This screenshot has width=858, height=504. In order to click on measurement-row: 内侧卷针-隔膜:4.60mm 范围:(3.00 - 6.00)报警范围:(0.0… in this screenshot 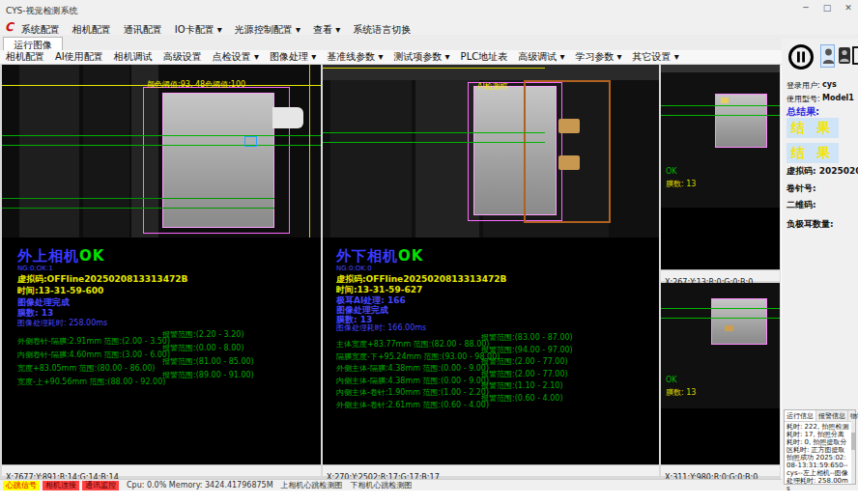, I will do `click(172, 350)`.